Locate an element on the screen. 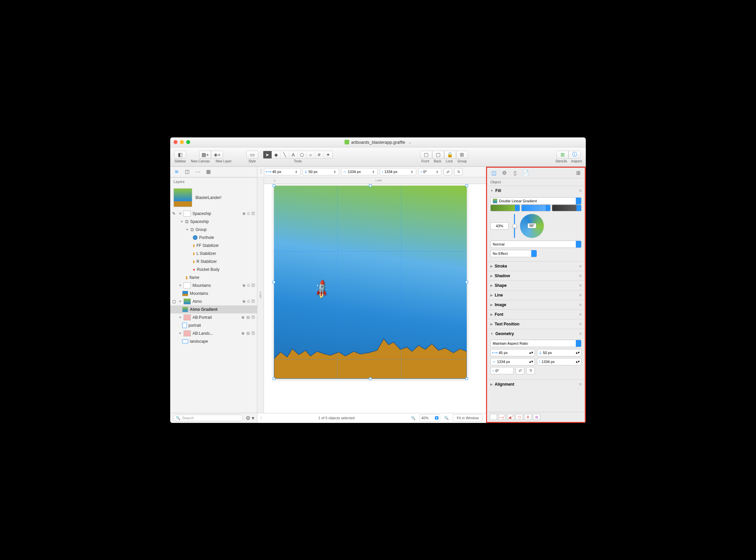 The width and height of the screenshot is (756, 560). zoom-out-icon: 🔍 is located at coordinates (413, 418).